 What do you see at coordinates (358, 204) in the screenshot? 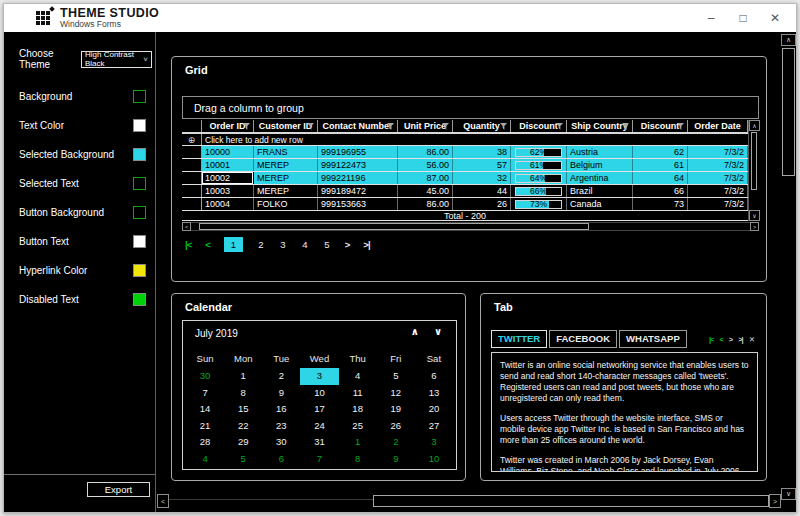
I see `cell-contact-number: 999153663` at bounding box center [358, 204].